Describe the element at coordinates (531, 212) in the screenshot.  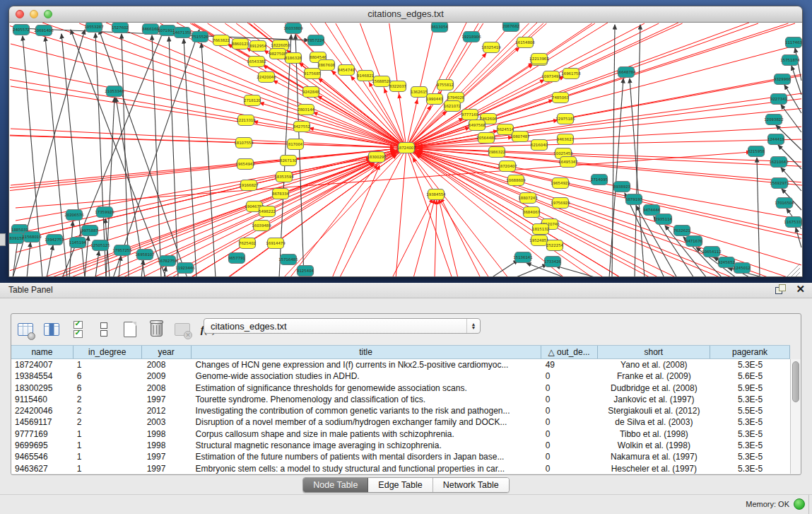
I see `graph-node: 3684067` at that location.